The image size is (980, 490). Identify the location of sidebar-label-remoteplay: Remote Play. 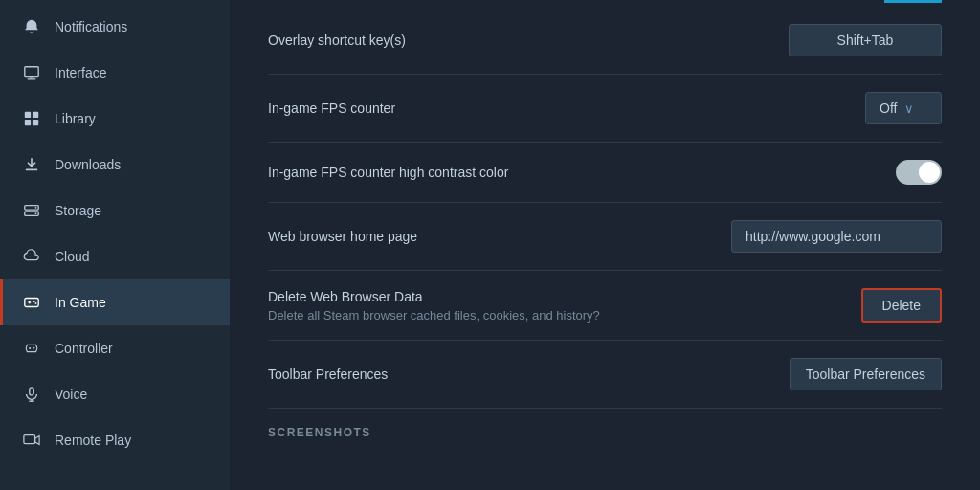
(93, 440).